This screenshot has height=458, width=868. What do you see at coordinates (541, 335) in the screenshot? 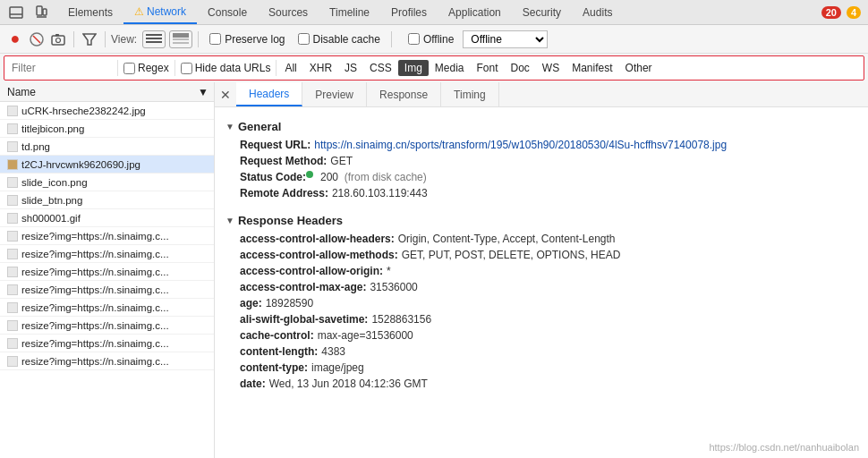
I see `rh-cache-control: cache-control: max-age=31536000` at bounding box center [541, 335].